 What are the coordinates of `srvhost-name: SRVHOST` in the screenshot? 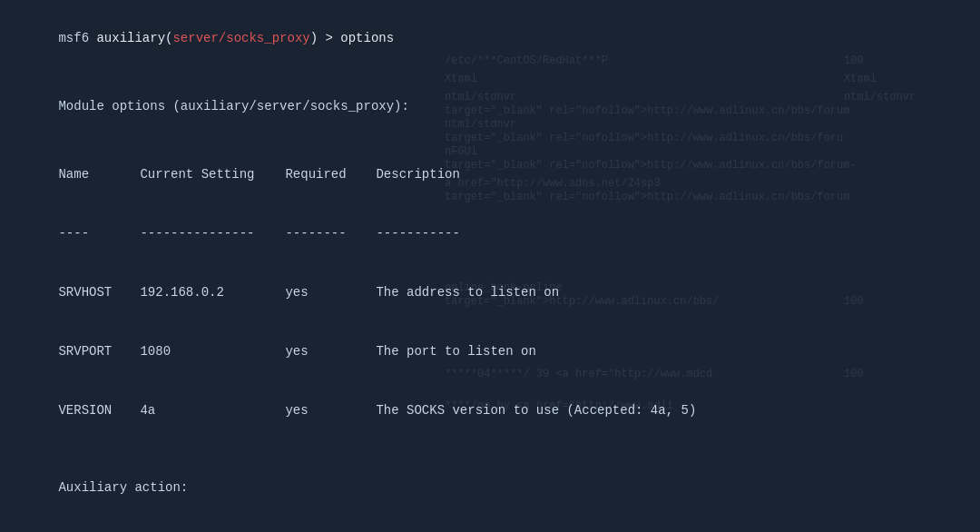 It's located at (99, 293).